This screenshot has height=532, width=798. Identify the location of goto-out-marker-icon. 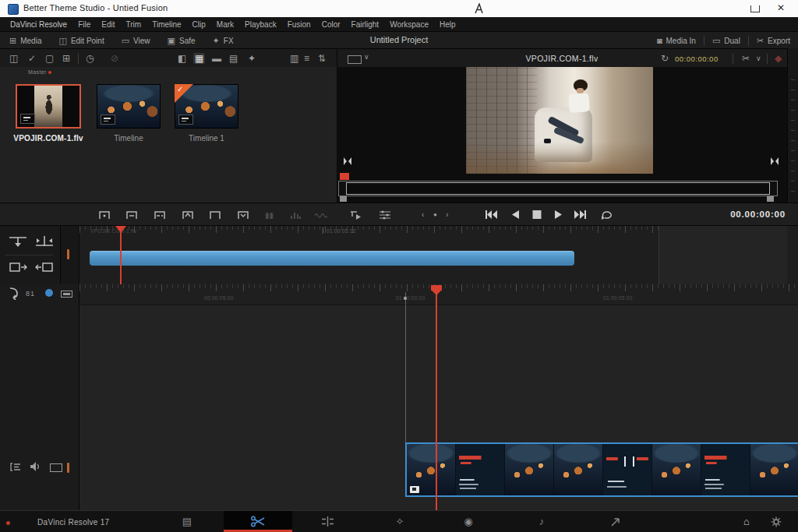
(775, 161).